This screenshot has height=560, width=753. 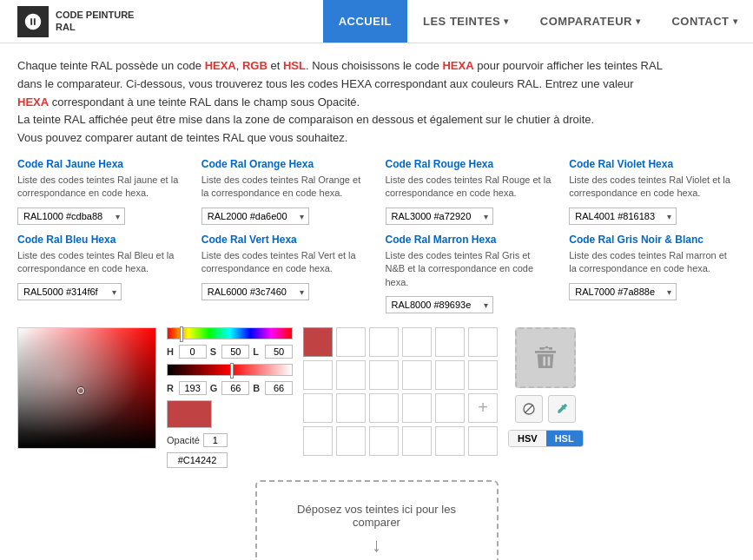 I want to click on hex-input, so click(x=197, y=460).